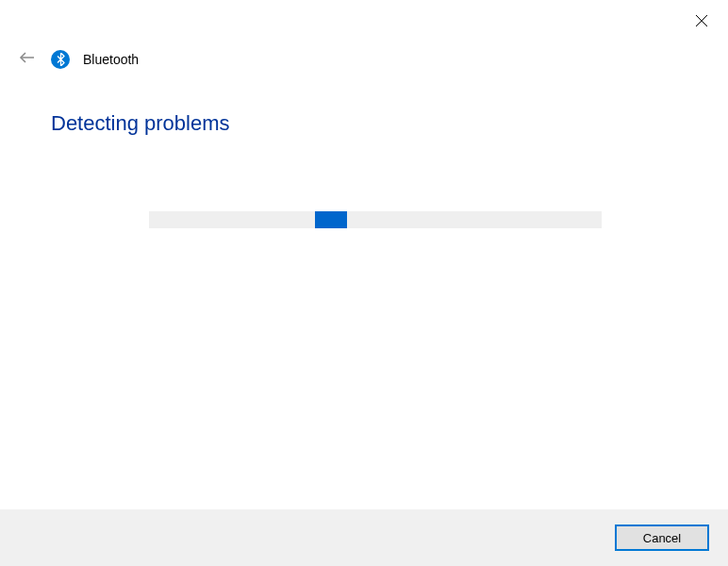 This screenshot has height=566, width=728. What do you see at coordinates (375, 220) in the screenshot?
I see `progress-bar` at bounding box center [375, 220].